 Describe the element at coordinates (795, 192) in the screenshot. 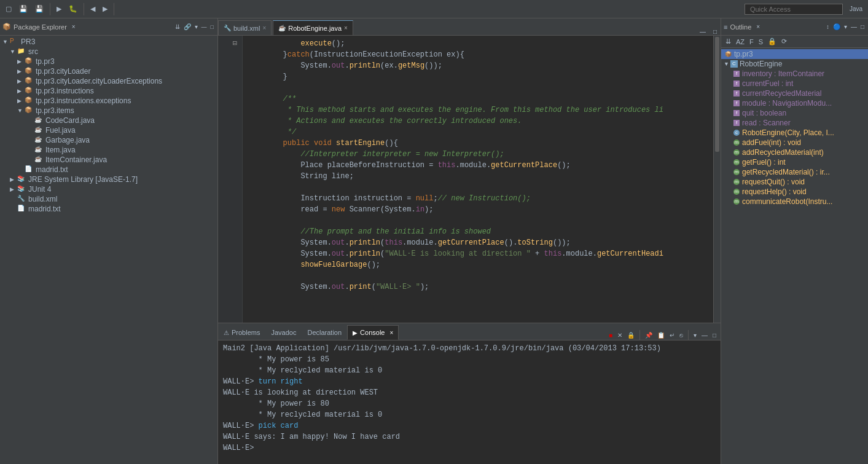

I see `outline-item-requesthelp: m requestHelp() : void` at that location.